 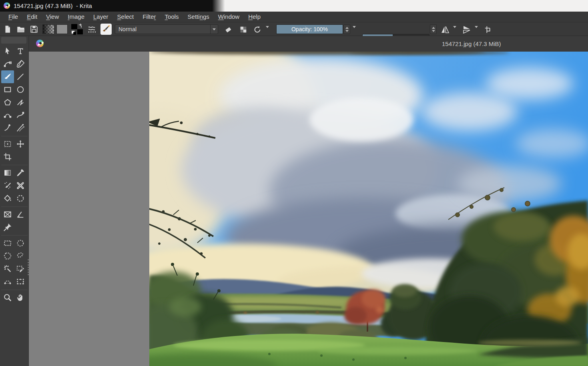 What do you see at coordinates (8, 128) in the screenshot?
I see `dynamic-brush-icon` at bounding box center [8, 128].